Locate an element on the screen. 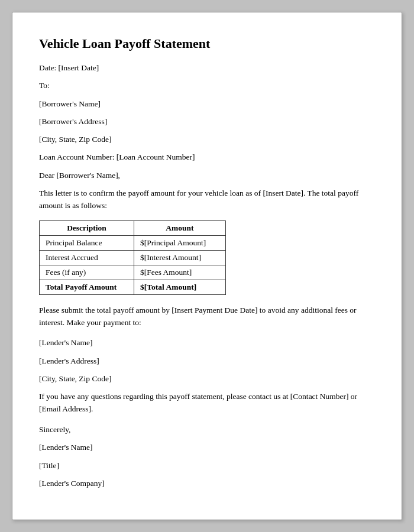 The image size is (414, 532). row-amount-3: $[Fees Amount] is located at coordinates (180, 272).